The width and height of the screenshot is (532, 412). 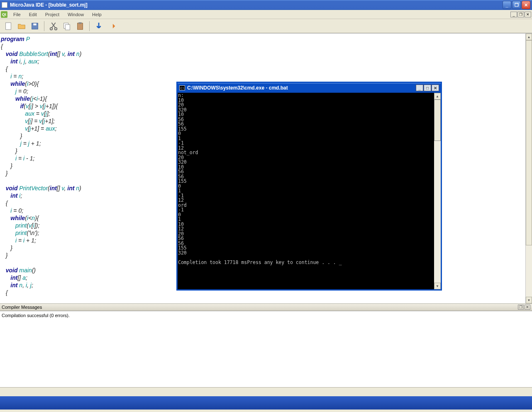 What do you see at coordinates (67, 26) in the screenshot?
I see `copy-icon` at bounding box center [67, 26].